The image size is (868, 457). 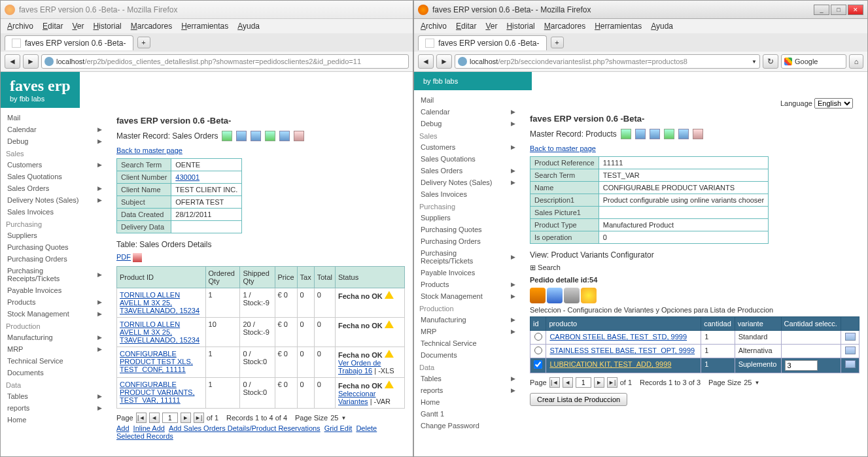 I want to click on product-link: CONFIGURABLE PRODUCT VARIANTS, TEST_VAR,…, so click(x=157, y=392).